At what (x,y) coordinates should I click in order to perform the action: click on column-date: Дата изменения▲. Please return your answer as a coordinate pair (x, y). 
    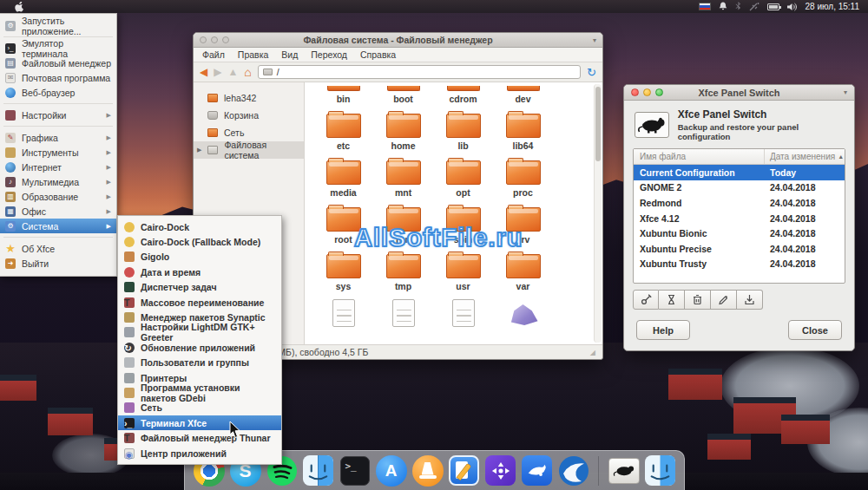
    Looking at the image, I should click on (805, 156).